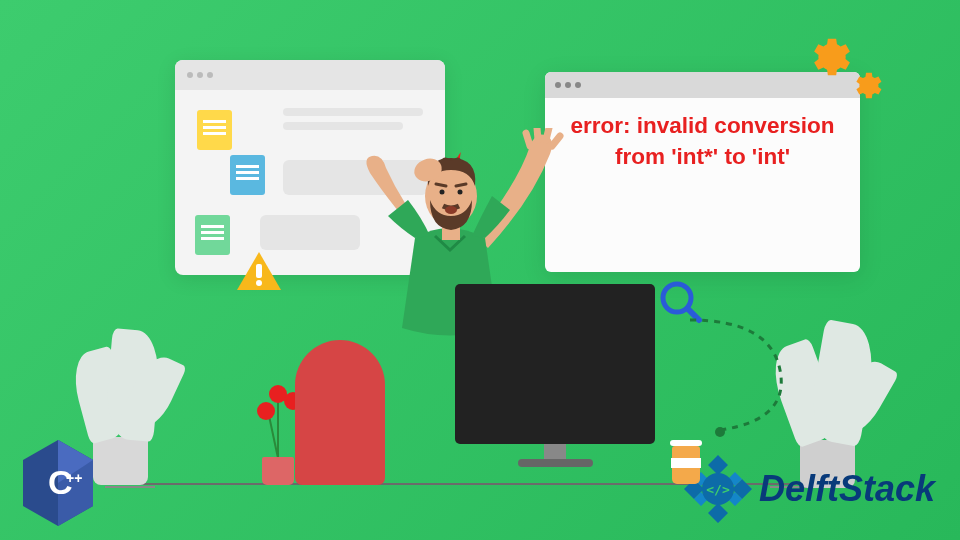 This screenshot has height=540, width=960. Describe the element at coordinates (555, 376) in the screenshot. I see `computer-monitor` at that location.